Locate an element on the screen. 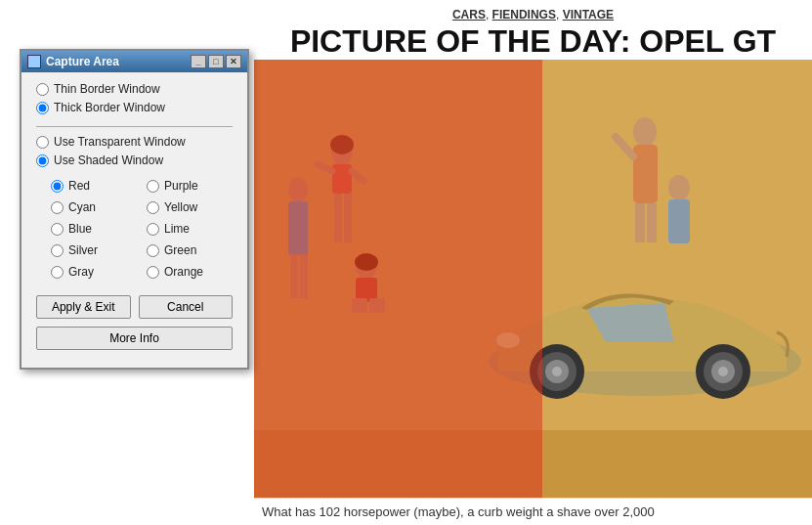 The image size is (812, 525). breadcrumb-fiendings: FIENDINGS is located at coordinates (524, 15).